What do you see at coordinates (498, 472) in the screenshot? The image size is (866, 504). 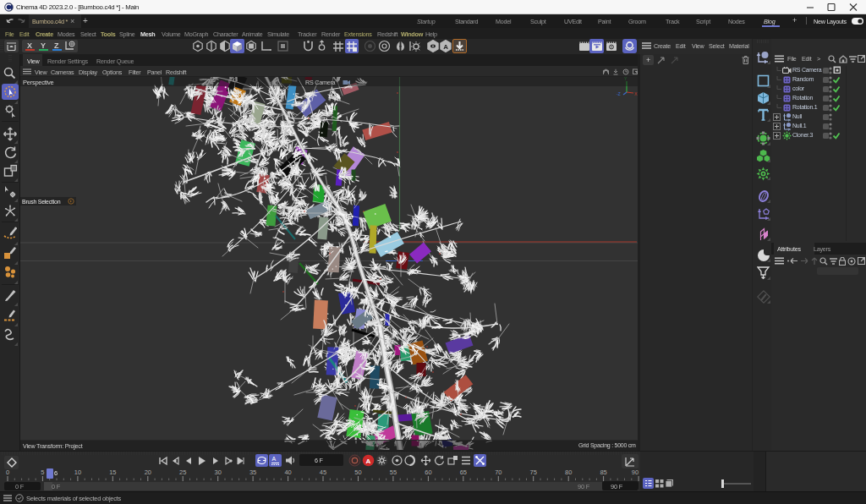 I see `svg-text: 70` at bounding box center [498, 472].